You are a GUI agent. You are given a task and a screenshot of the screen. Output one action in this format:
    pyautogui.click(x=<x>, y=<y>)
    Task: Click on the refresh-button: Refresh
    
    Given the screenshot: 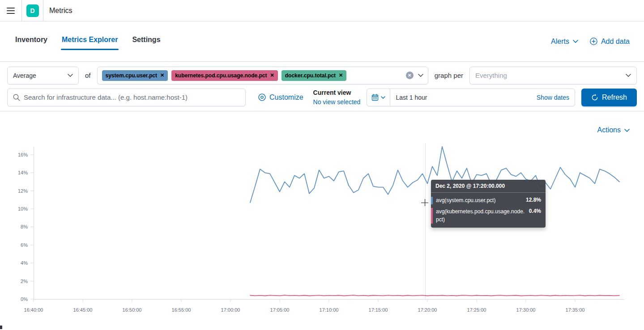 What is the action you would take?
    pyautogui.click(x=609, y=97)
    